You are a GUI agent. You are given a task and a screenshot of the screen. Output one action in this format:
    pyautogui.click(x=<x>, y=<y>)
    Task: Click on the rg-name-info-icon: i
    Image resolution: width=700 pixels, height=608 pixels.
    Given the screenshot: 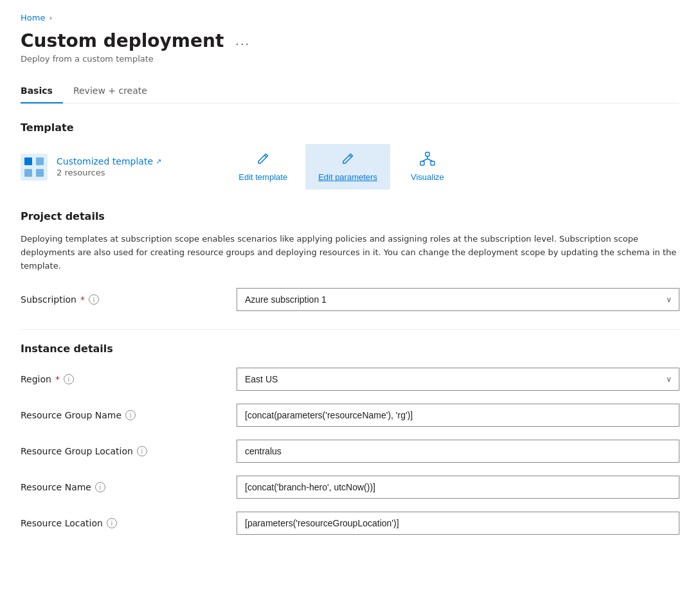 What is the action you would take?
    pyautogui.click(x=130, y=415)
    